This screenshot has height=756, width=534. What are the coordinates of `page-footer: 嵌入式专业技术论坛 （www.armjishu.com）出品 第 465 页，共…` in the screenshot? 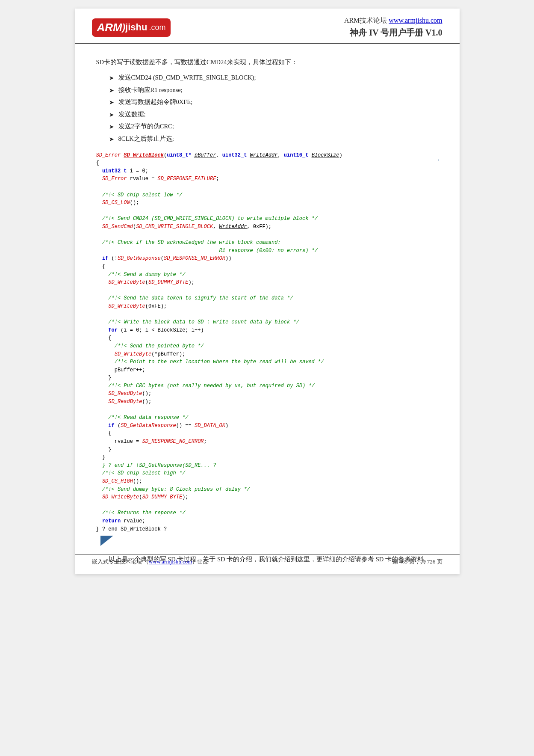 It's located at (267, 560).